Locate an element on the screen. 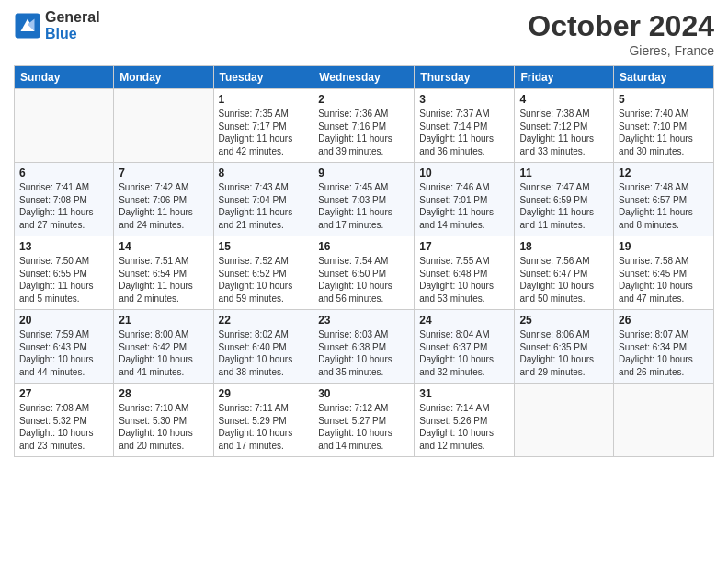 The height and width of the screenshot is (563, 728). day-number: 7 is located at coordinates (164, 173).